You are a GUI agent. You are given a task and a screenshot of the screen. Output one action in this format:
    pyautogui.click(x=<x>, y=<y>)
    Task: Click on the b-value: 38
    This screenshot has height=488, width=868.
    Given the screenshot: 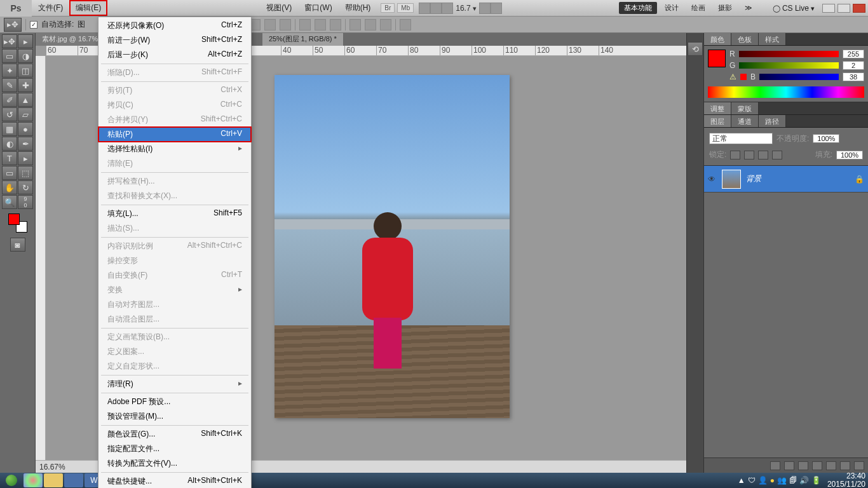 What is the action you would take?
    pyautogui.click(x=853, y=77)
    